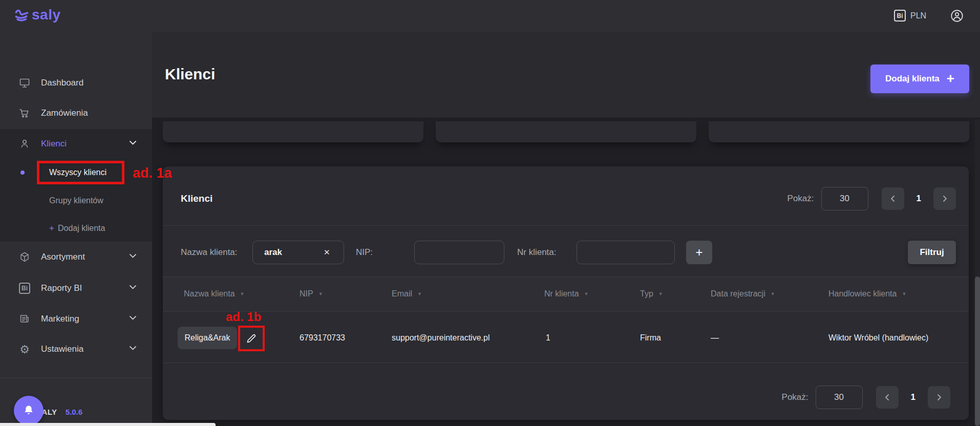 This screenshot has height=426, width=980. I want to click on sidebar-item-dashboard: Dashboard, so click(76, 83).